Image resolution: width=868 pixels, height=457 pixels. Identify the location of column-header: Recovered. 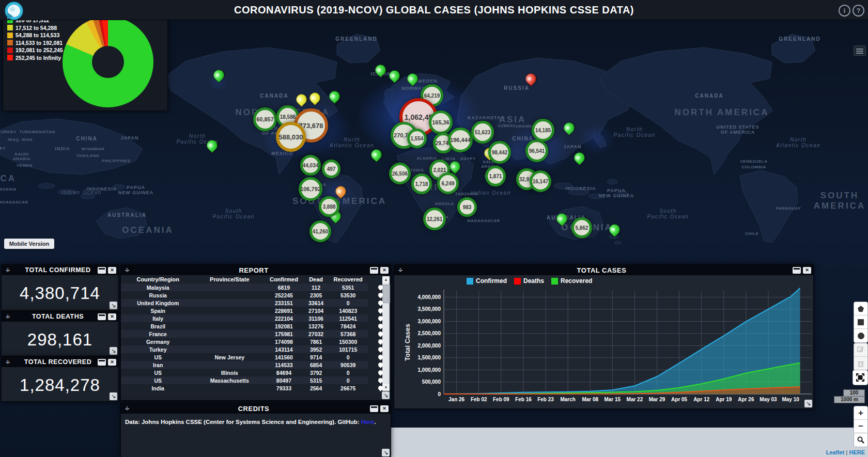
(348, 279).